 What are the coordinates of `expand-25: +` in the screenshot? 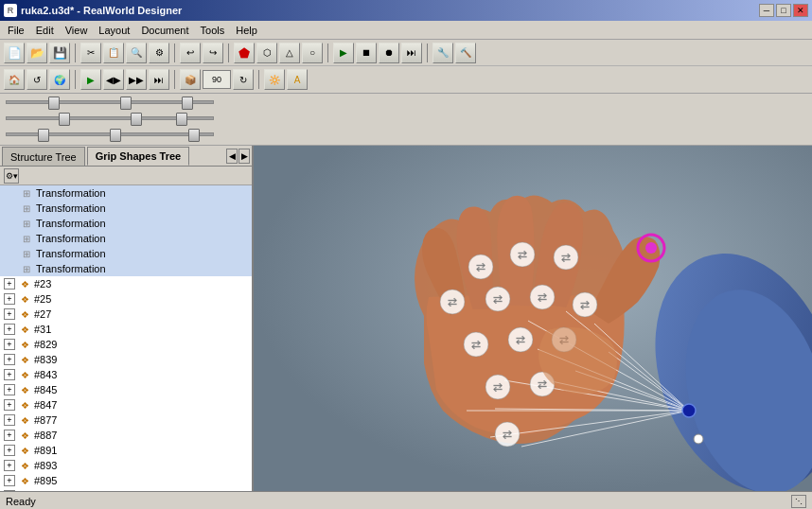 It's located at (9, 299).